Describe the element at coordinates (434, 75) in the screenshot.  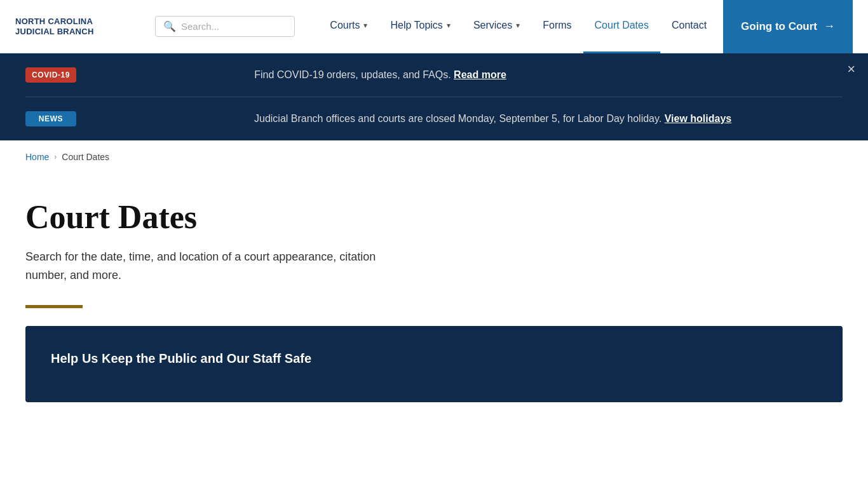
I see `covid-banner: COVID-19 Find COVID-19 orders, updates, …` at that location.